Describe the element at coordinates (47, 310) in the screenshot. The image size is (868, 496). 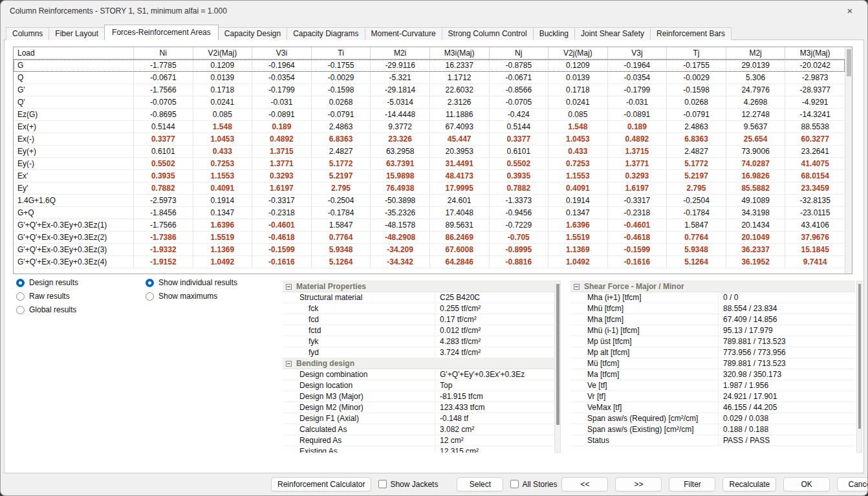
I see `radio-global-results: Global results` at that location.